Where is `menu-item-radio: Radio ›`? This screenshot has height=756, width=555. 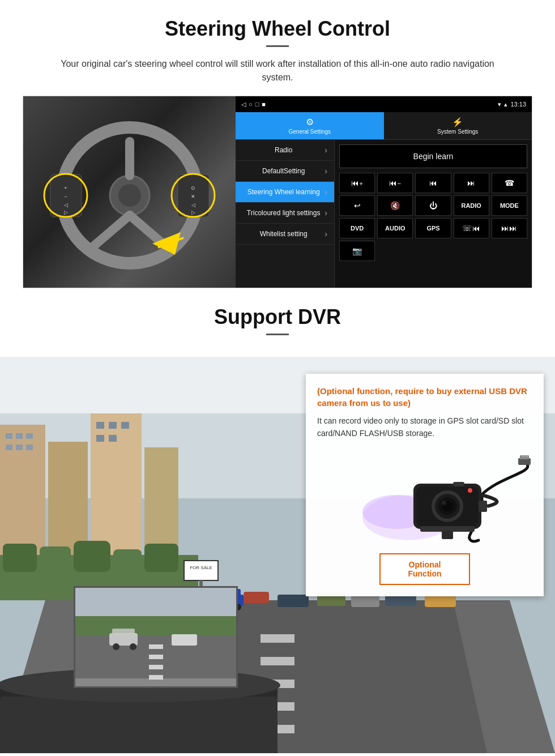 menu-item-radio: Radio › is located at coordinates (285, 151).